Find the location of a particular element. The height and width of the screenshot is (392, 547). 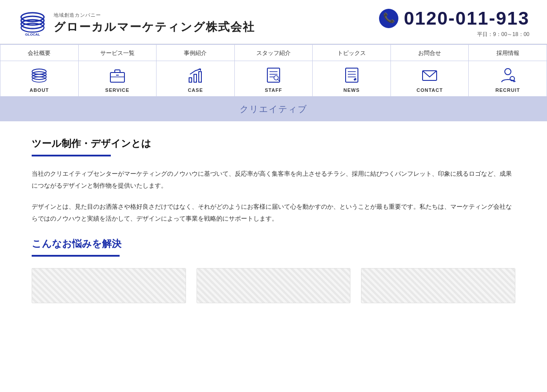

recruit-icon is located at coordinates (508, 75).